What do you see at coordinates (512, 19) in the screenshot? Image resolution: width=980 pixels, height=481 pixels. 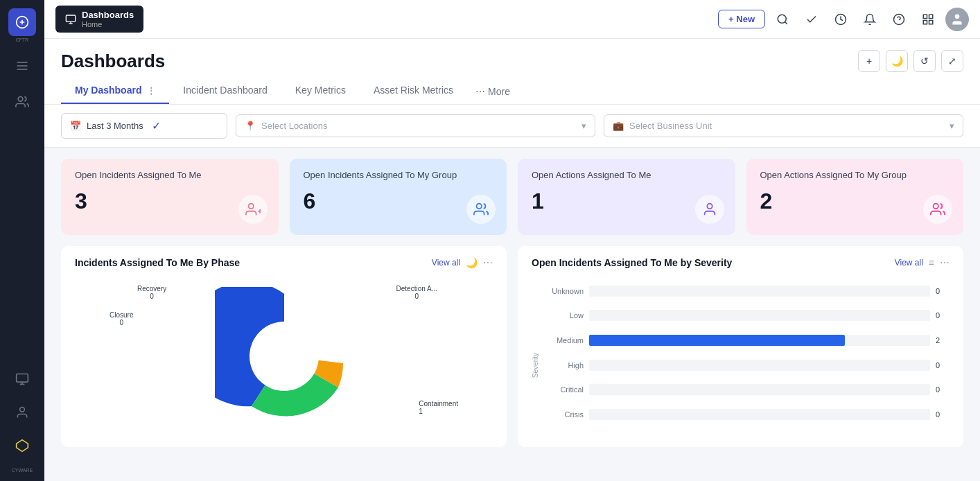 I see `topbar: Dashboards Home + New` at bounding box center [512, 19].